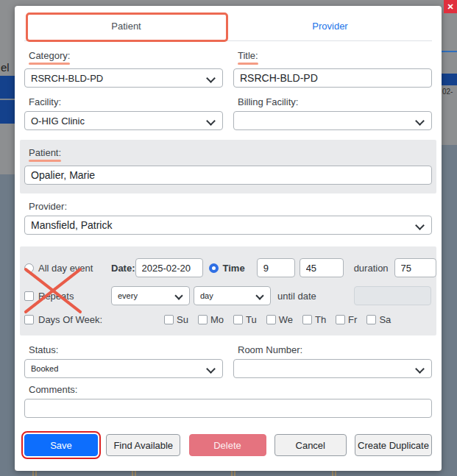 This screenshot has height=476, width=457. Describe the element at coordinates (449, 79) in the screenshot. I see `backdrop-calendar-event-right` at that location.